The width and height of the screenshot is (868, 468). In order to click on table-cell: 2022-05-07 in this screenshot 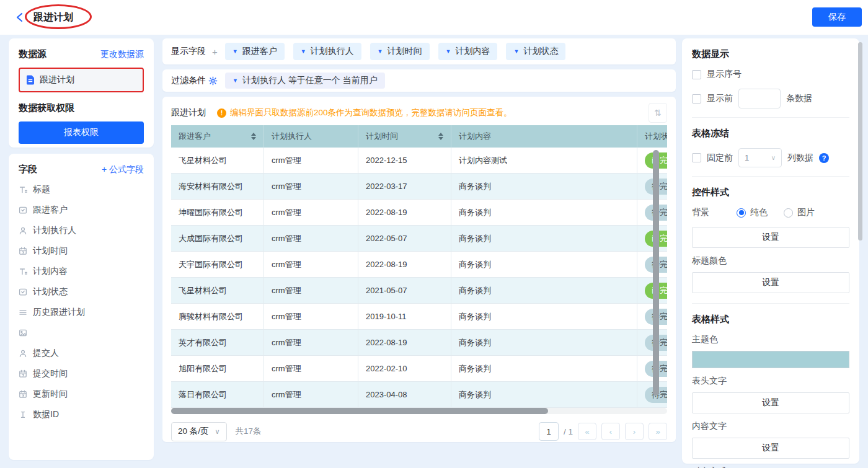, I will do `click(405, 238)`.